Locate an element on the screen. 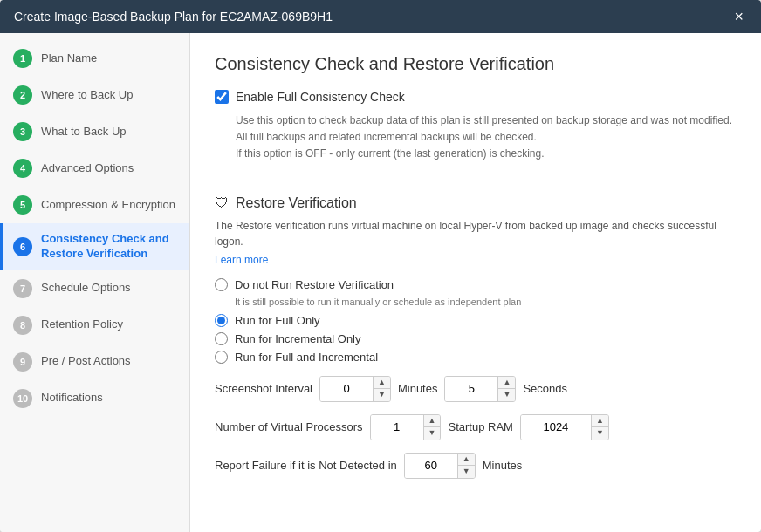  step-badge-5: 5 is located at coordinates (23, 205).